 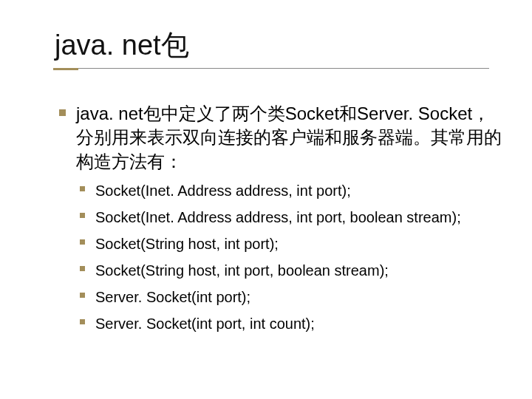 What do you see at coordinates (66, 69) in the screenshot?
I see `title-underline-accent` at bounding box center [66, 69].